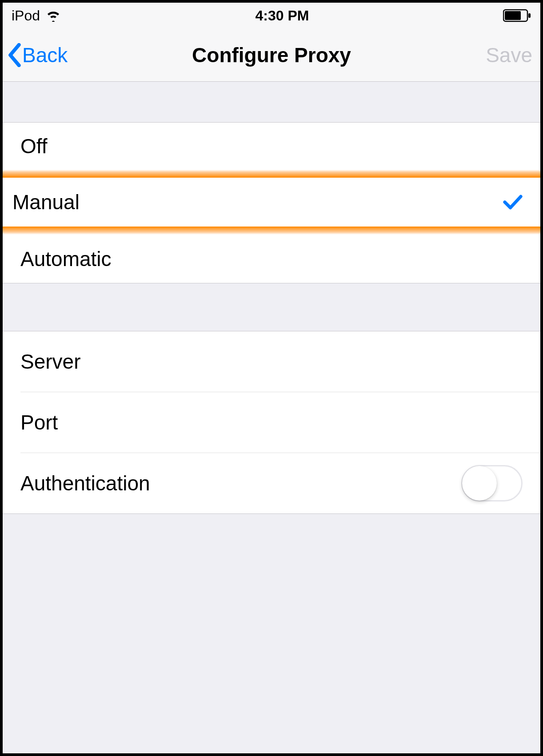 This screenshot has height=756, width=543. I want to click on highlight-bottom, so click(272, 231).